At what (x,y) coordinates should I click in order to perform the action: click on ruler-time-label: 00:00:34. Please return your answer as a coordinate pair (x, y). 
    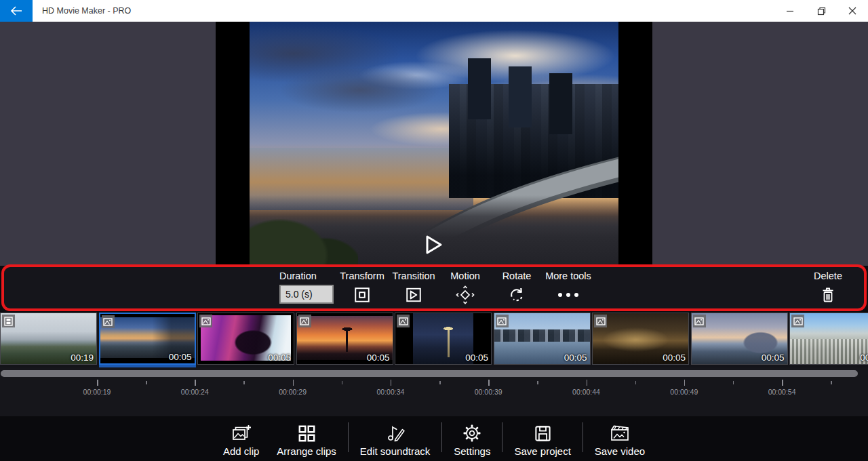
    Looking at the image, I should click on (391, 392).